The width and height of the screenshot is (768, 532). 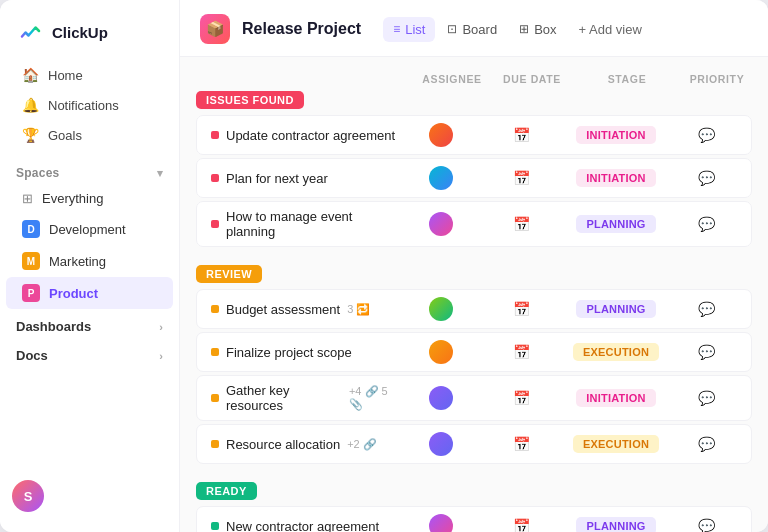 What do you see at coordinates (302, 526) in the screenshot?
I see `task-name: New contractor agreement` at bounding box center [302, 526].